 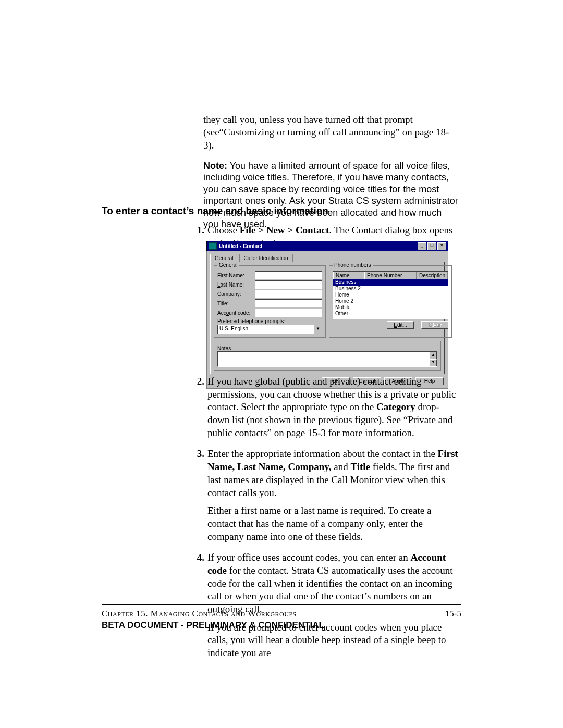 What do you see at coordinates (327, 320) in the screenshot?
I see `dialog-body: General Caller Identification General Fi…` at bounding box center [327, 320].